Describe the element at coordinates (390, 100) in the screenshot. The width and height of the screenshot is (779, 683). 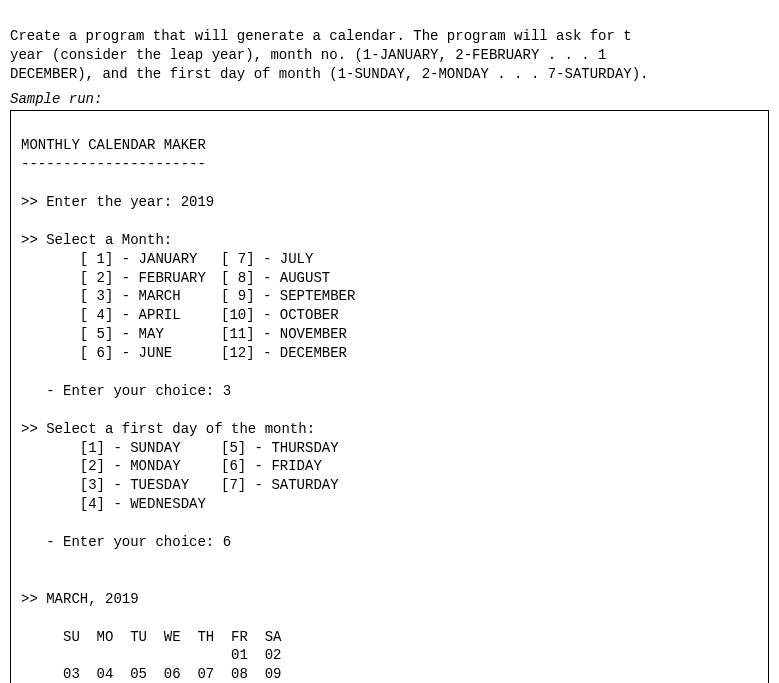
I see `sample-run-label: Sample run:` at that location.